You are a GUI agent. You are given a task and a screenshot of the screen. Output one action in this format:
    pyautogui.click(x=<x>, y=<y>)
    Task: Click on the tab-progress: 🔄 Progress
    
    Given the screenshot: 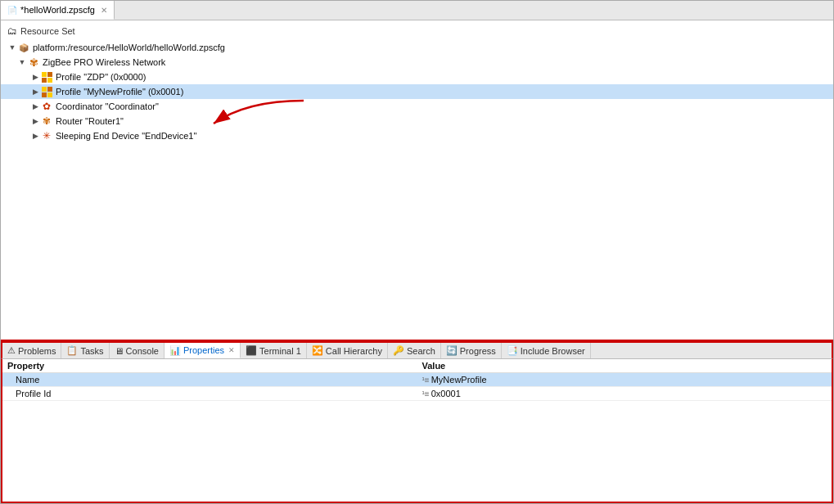 What is the action you would take?
    pyautogui.click(x=471, y=350)
    